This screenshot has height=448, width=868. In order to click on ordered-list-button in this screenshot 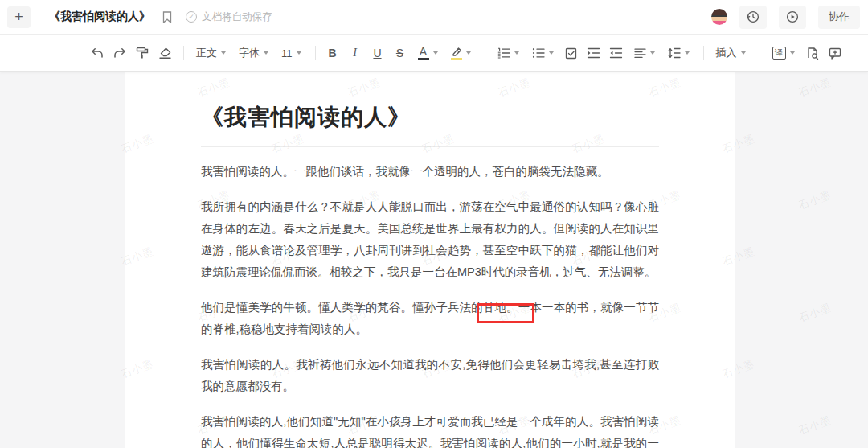, I will do `click(508, 53)`.